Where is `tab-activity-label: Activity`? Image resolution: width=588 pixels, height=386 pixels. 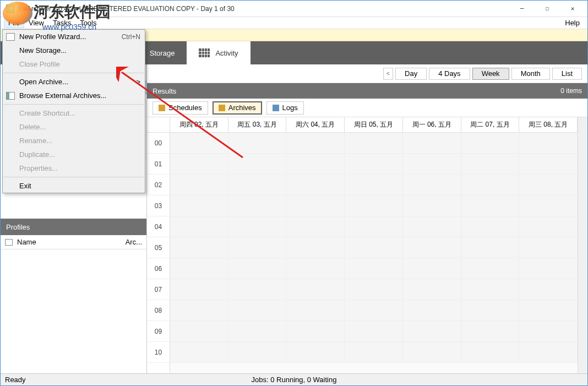
tab-activity-label: Activity is located at coordinates (227, 53).